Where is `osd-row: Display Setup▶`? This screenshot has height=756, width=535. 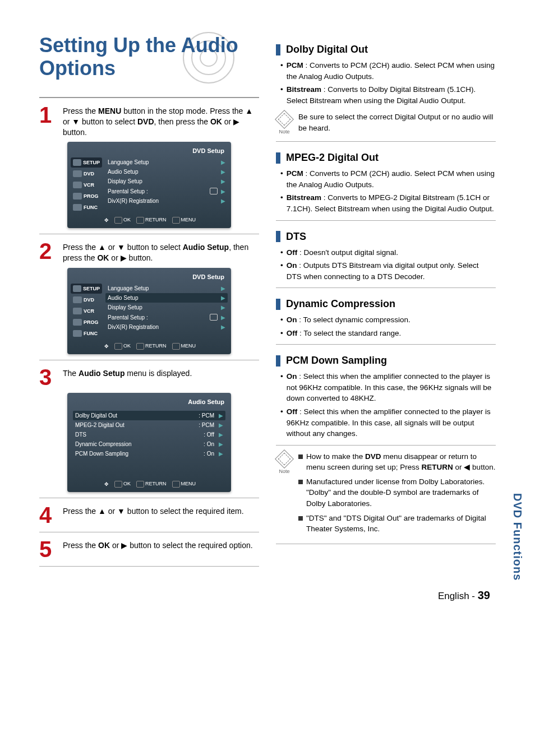
osd-row: Display Setup▶ is located at coordinates (167, 182).